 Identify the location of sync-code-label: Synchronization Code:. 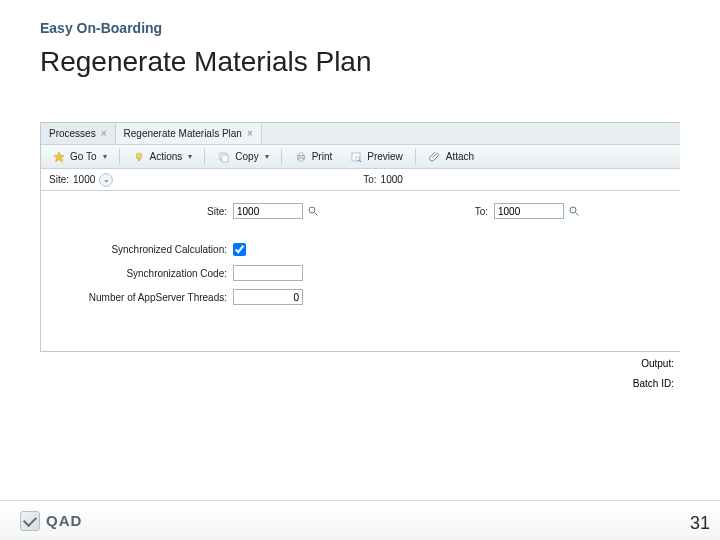
(143, 274).